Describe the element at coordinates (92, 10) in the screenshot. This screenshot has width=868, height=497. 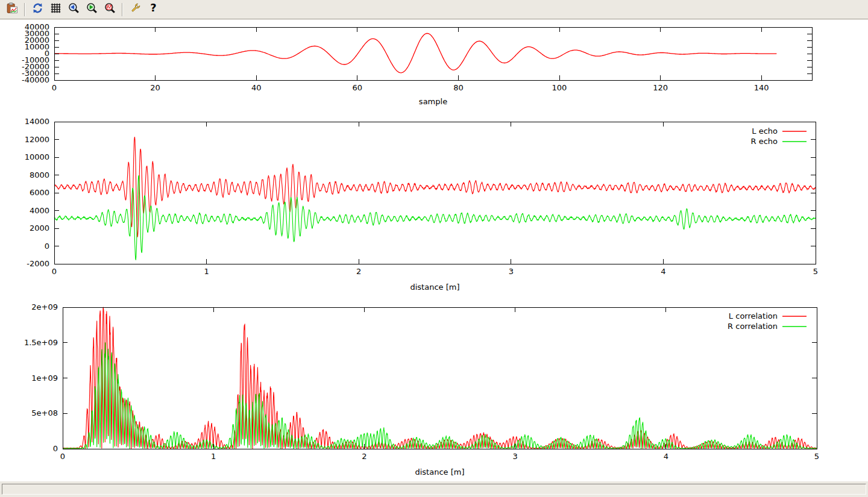
I see `zoom-next-icon` at that location.